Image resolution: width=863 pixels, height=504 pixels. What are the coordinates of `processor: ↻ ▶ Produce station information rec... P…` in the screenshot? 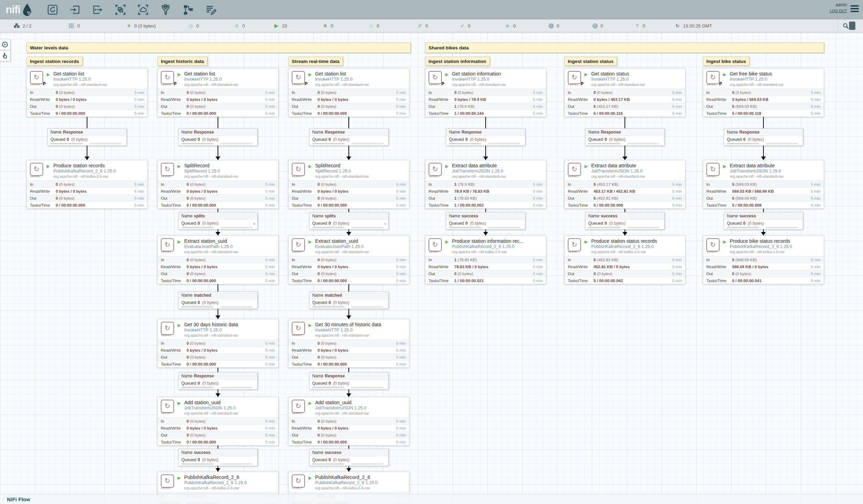 It's located at (486, 260).